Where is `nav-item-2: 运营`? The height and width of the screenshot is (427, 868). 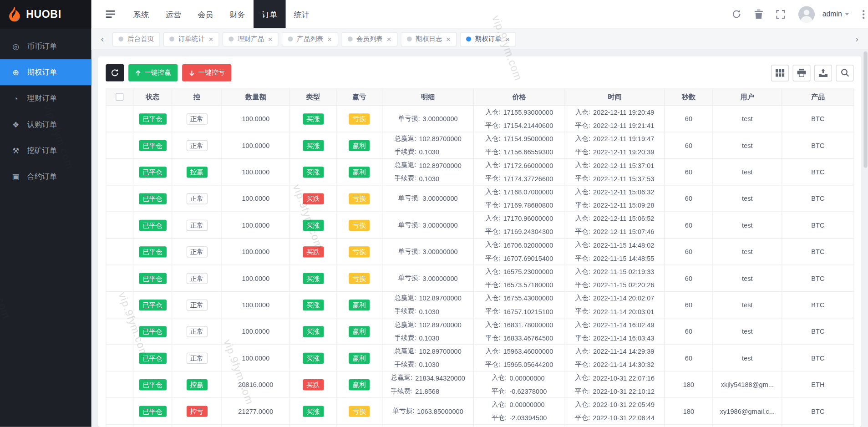 nav-item-2: 运营 is located at coordinates (173, 14).